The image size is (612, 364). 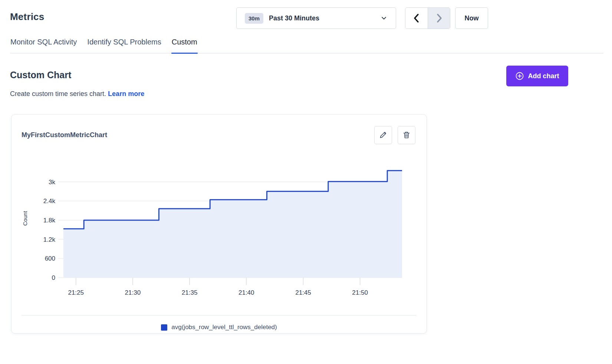 I want to click on delete-chart-button, so click(x=407, y=135).